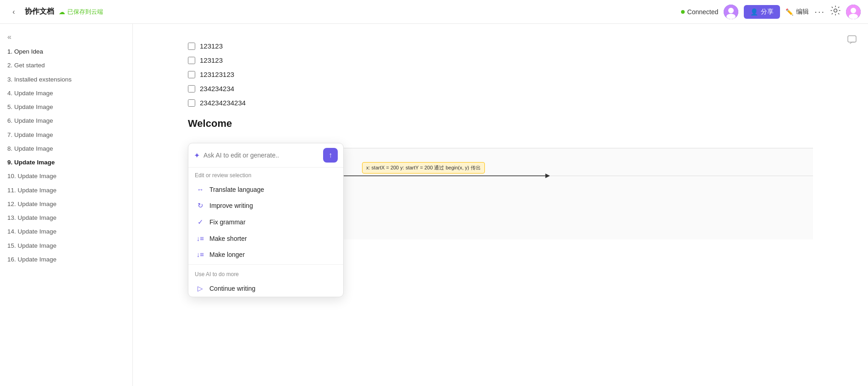  What do you see at coordinates (266, 222) in the screenshot?
I see `ai-menu-items: ↔ Translate language ↻ Improve writing ✓…` at bounding box center [266, 222].